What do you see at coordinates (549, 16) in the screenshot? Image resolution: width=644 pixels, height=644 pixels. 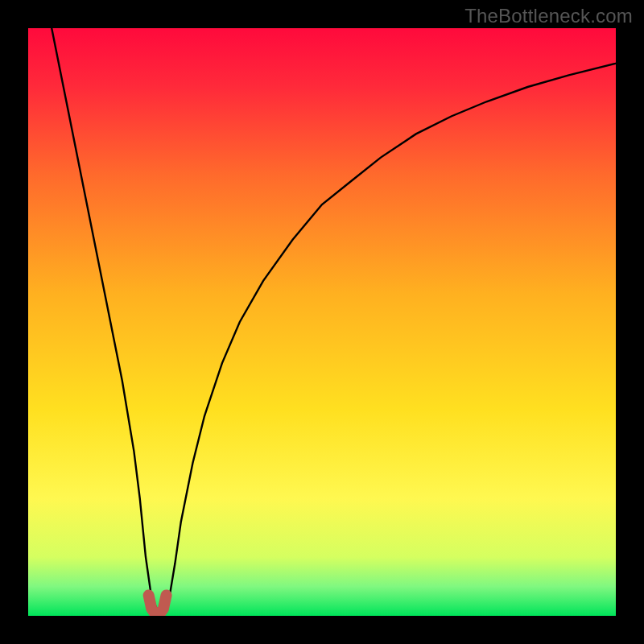 I see `watermark-text: TheBottleneck.com` at bounding box center [549, 16].